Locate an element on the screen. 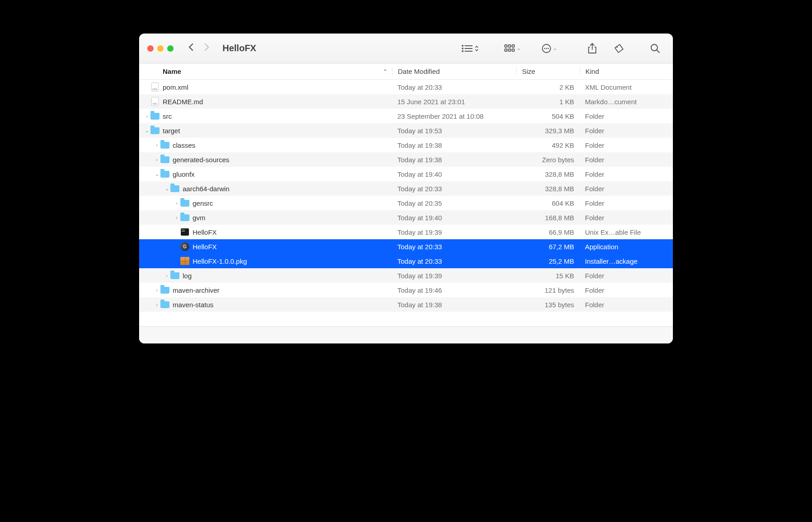 This screenshot has width=812, height=522. application-icon: G is located at coordinates (185, 246).